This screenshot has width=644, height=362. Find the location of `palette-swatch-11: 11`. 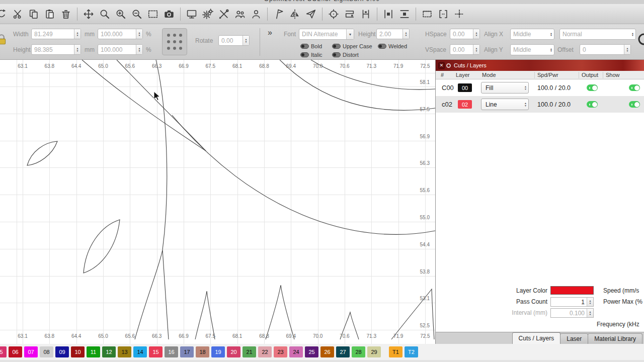

palette-swatch-11: 11 is located at coordinates (94, 352).